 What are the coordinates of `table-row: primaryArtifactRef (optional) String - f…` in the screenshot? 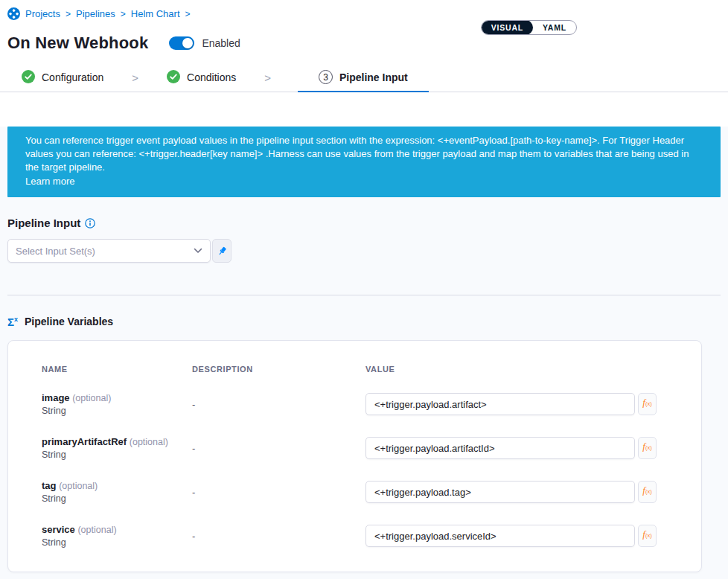 It's located at (349, 448).